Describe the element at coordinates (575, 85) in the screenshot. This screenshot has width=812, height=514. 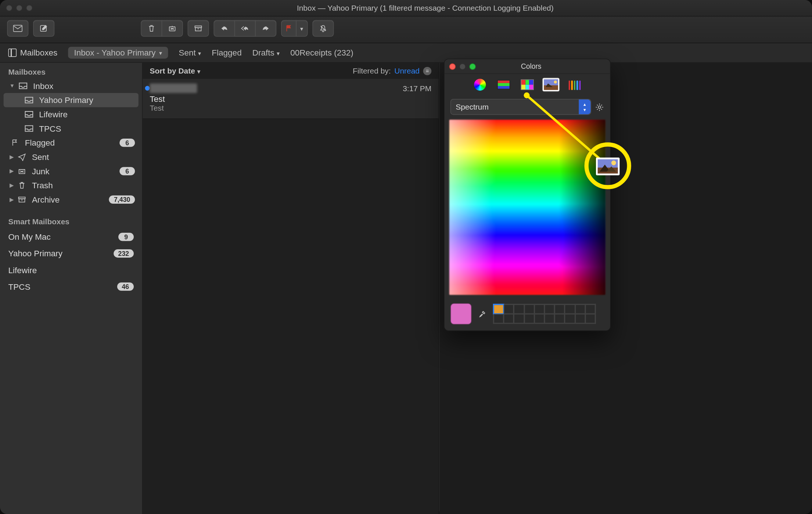
I see `mode-pencils` at that location.